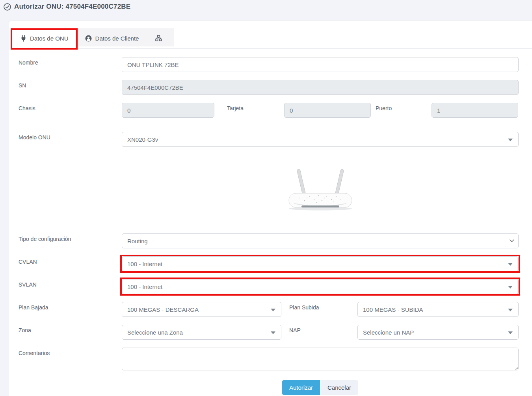 The image size is (532, 396). Describe the element at coordinates (70, 84) in the screenshot. I see `sn-label: SN` at that location.